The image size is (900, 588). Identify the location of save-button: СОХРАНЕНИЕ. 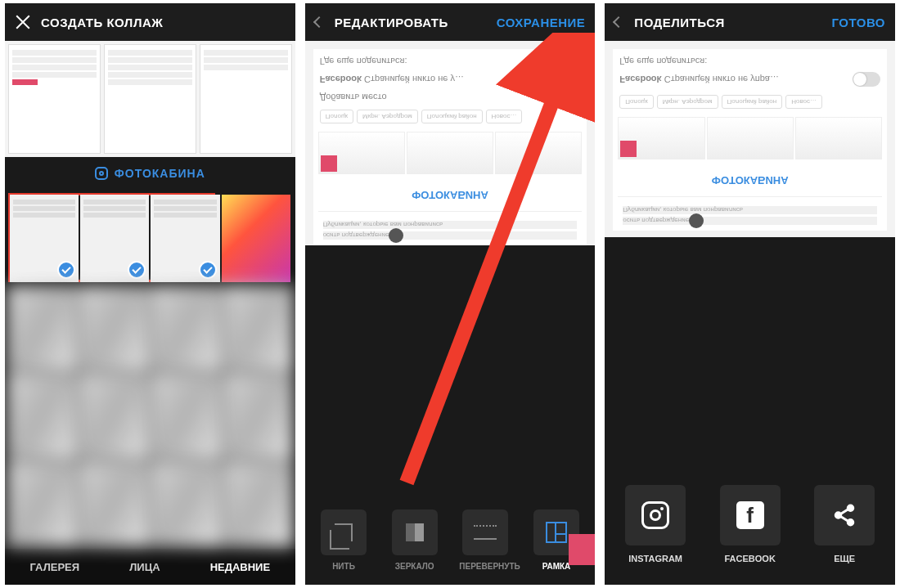
(542, 23).